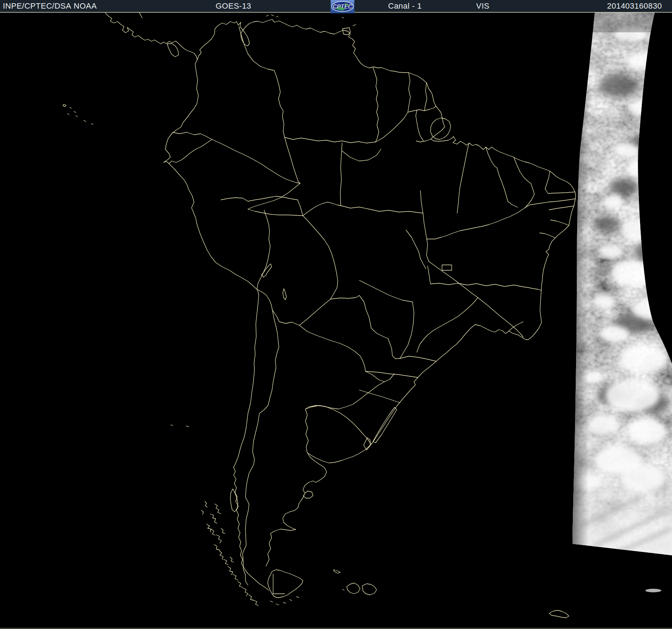 This screenshot has width=672, height=629. Describe the element at coordinates (405, 6) in the screenshot. I see `channel-label: Canal - 1` at that location.